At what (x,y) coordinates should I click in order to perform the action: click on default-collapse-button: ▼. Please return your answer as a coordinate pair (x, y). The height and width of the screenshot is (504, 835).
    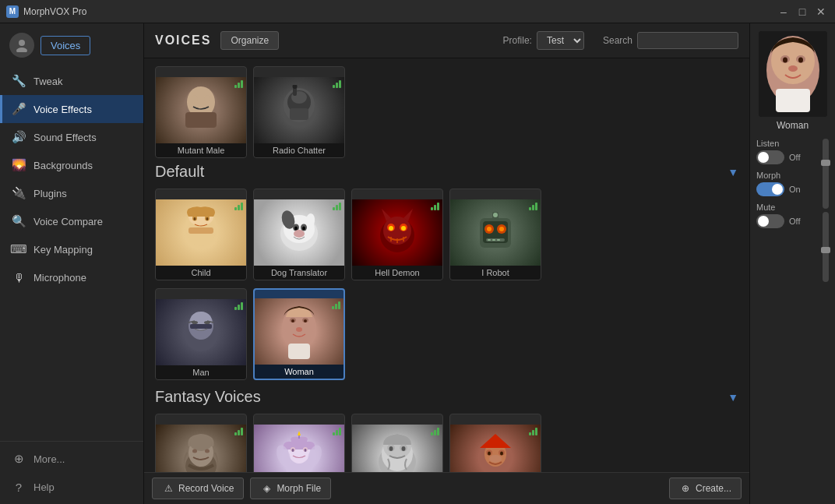
    Looking at the image, I should click on (733, 172).